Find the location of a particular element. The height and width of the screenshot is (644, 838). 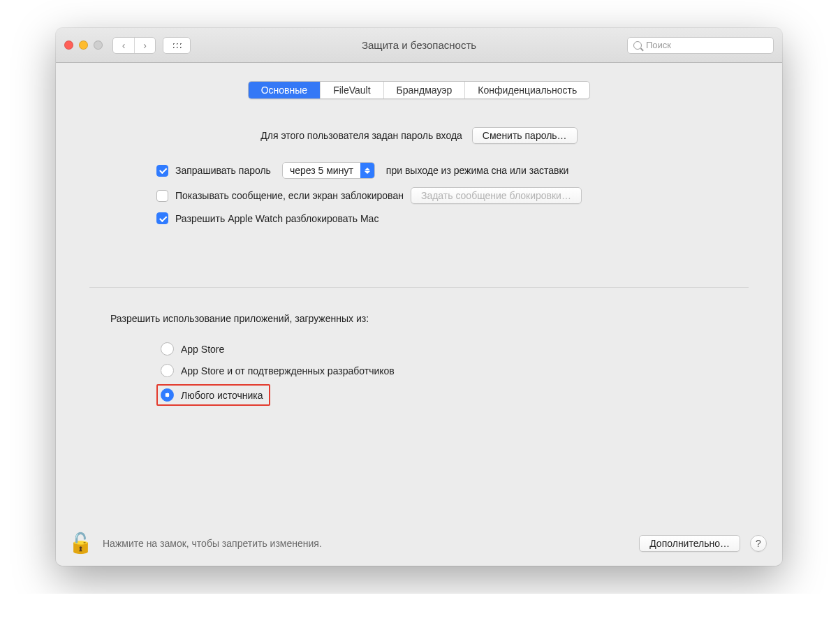

lock-icon: 🔓 is located at coordinates (81, 543).